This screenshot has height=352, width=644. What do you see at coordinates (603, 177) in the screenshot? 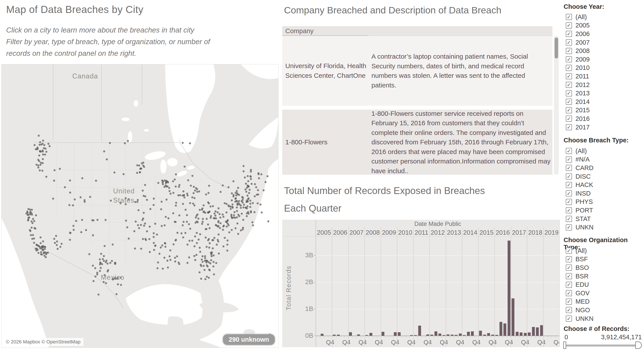
I see `filter-option-disc: DISC` at bounding box center [603, 177].